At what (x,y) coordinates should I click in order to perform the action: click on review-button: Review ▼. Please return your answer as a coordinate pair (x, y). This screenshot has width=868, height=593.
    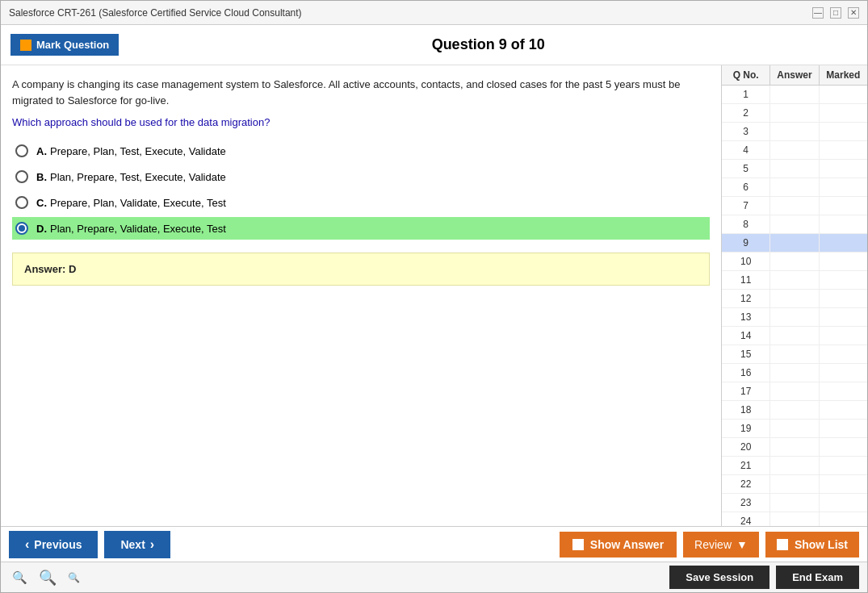
    Looking at the image, I should click on (721, 545).